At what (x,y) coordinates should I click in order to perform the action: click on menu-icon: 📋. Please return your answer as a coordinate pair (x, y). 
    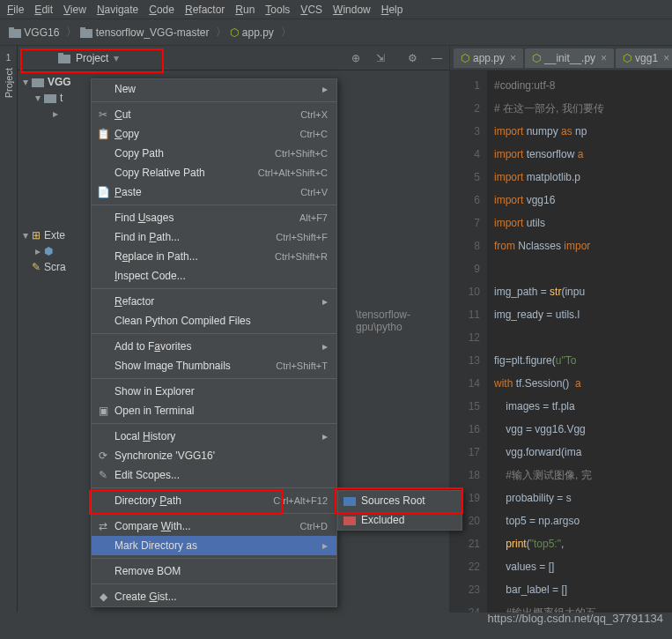
    Looking at the image, I should click on (103, 134).